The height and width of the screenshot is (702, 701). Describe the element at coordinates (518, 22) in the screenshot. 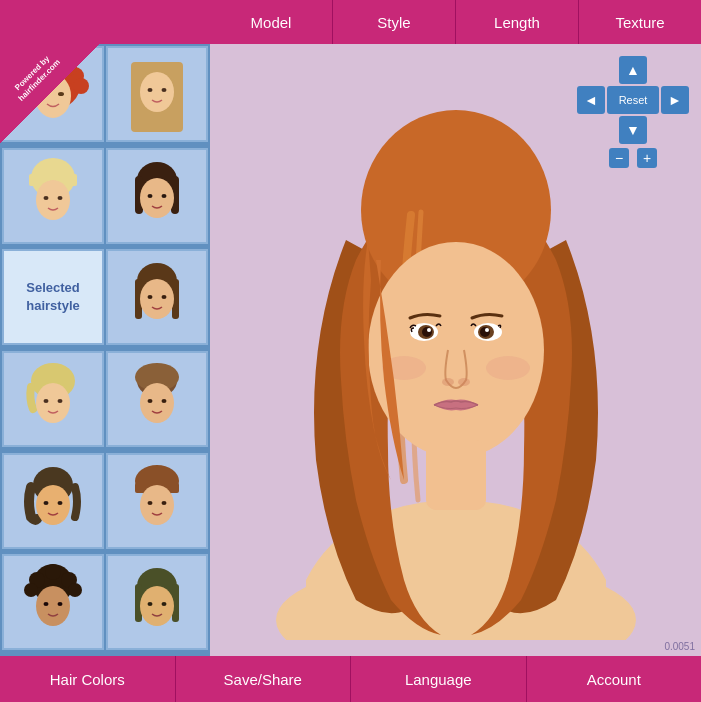

I see `tab-length: Length` at that location.